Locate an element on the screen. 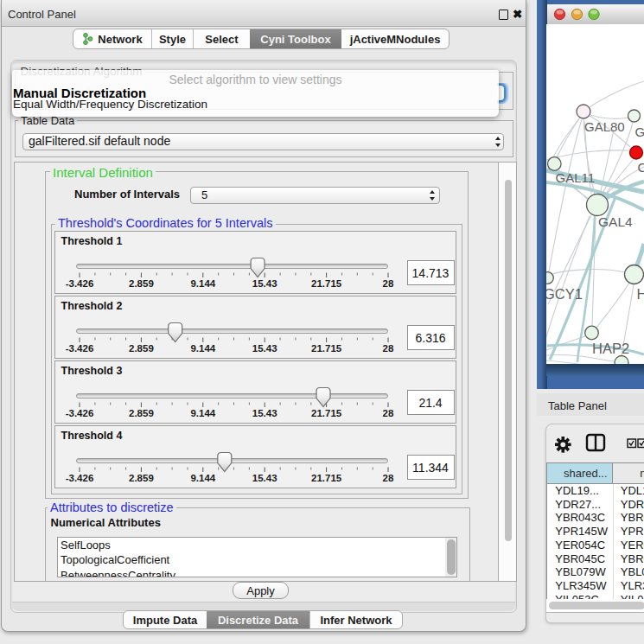 The image size is (644, 644). svg-text: GA is located at coordinates (640, 131).